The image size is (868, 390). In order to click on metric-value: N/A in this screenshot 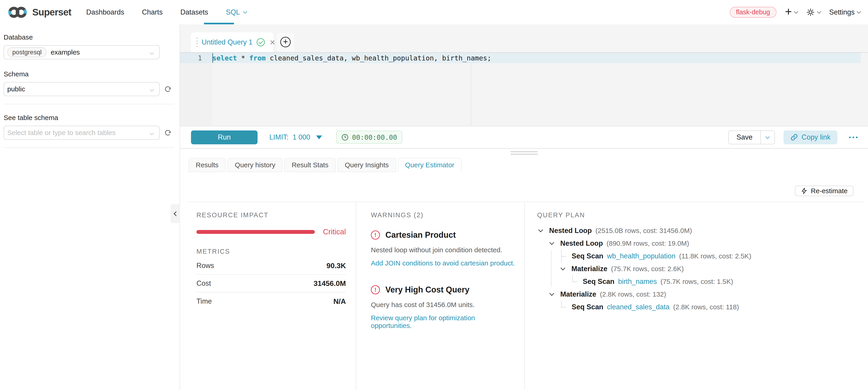, I will do `click(340, 301)`.